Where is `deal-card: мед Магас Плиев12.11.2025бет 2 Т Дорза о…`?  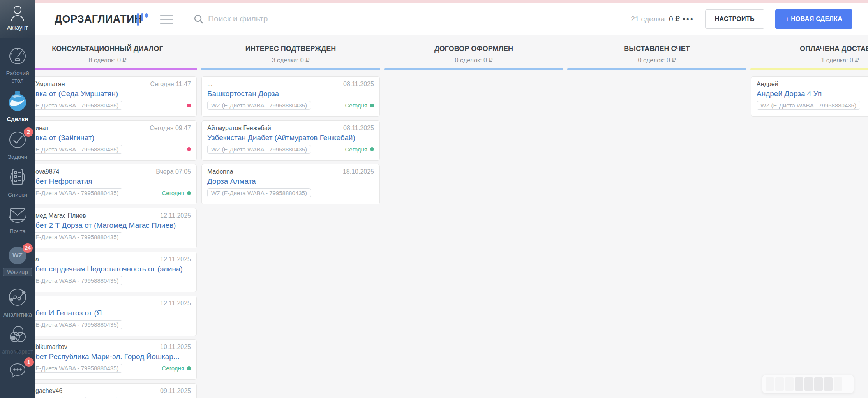 deal-card: мед Магас Плиев12.11.2025бет 2 Т Дорза о… is located at coordinates (108, 228).